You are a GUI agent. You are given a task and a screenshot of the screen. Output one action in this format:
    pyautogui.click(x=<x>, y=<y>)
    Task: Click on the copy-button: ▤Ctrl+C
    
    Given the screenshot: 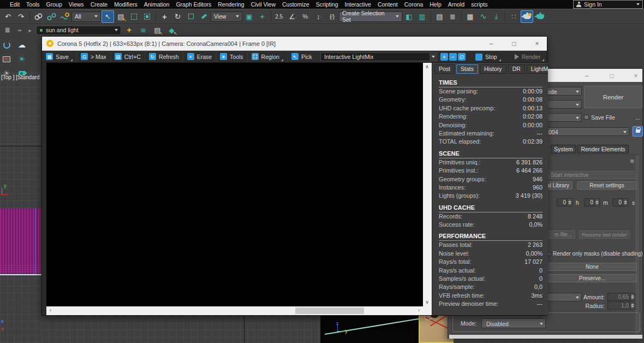 What is the action you would take?
    pyautogui.click(x=128, y=57)
    